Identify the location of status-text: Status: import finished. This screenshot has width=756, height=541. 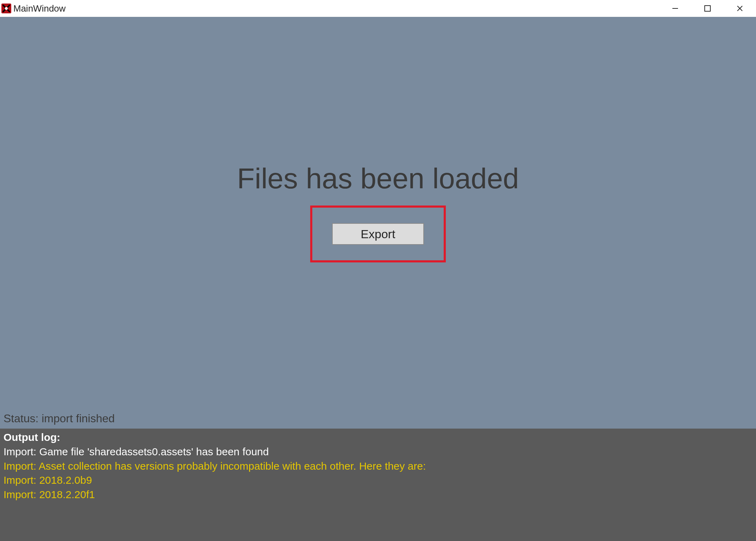
(59, 419).